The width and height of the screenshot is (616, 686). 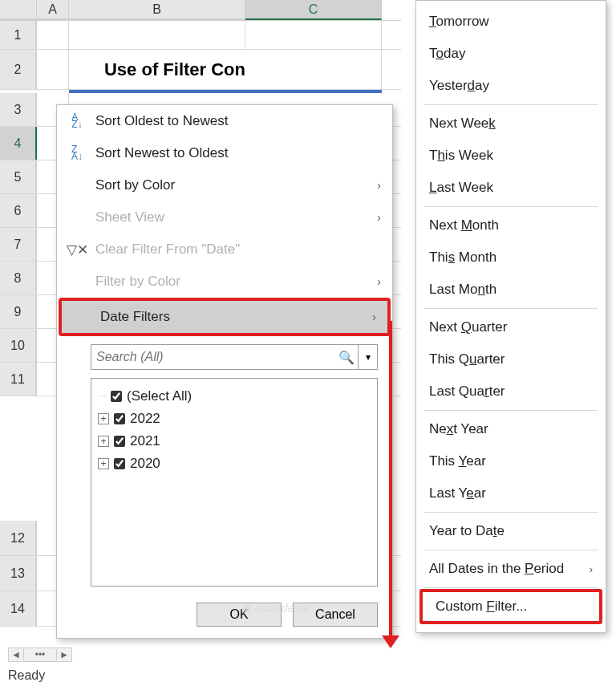 What do you see at coordinates (511, 188) in the screenshot?
I see `filter-last-week: Last Week` at bounding box center [511, 188].